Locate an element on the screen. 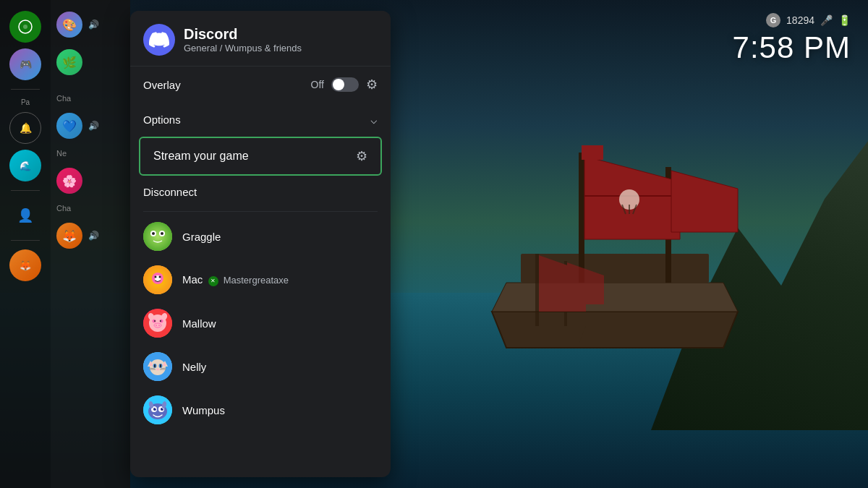 The image size is (868, 488). member-name-nelly: Nelly is located at coordinates (194, 367).